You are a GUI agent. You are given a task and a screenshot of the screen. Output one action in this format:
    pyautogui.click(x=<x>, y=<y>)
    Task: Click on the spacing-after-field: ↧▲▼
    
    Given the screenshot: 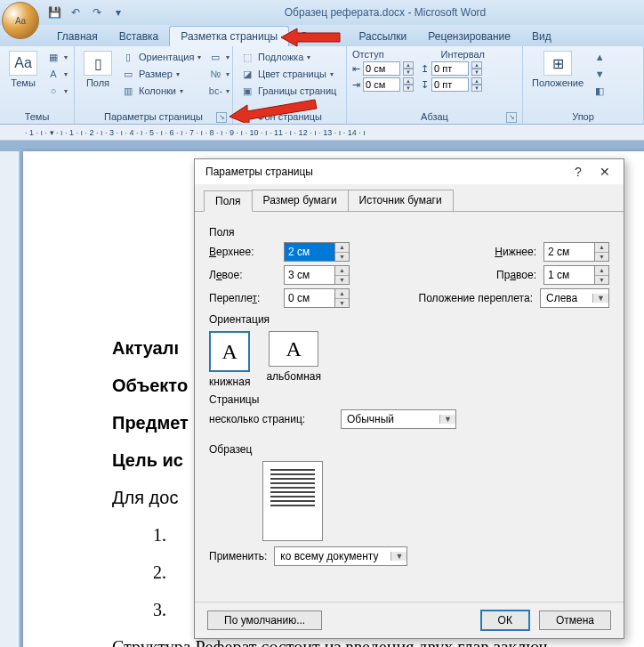 What is the action you would take?
    pyautogui.click(x=452, y=85)
    